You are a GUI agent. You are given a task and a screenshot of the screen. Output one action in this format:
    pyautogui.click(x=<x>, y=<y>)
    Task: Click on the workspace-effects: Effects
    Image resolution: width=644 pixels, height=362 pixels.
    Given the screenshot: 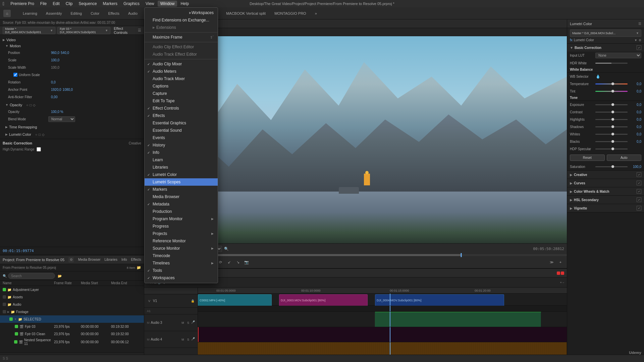 What is the action you would take?
    pyautogui.click(x=113, y=13)
    